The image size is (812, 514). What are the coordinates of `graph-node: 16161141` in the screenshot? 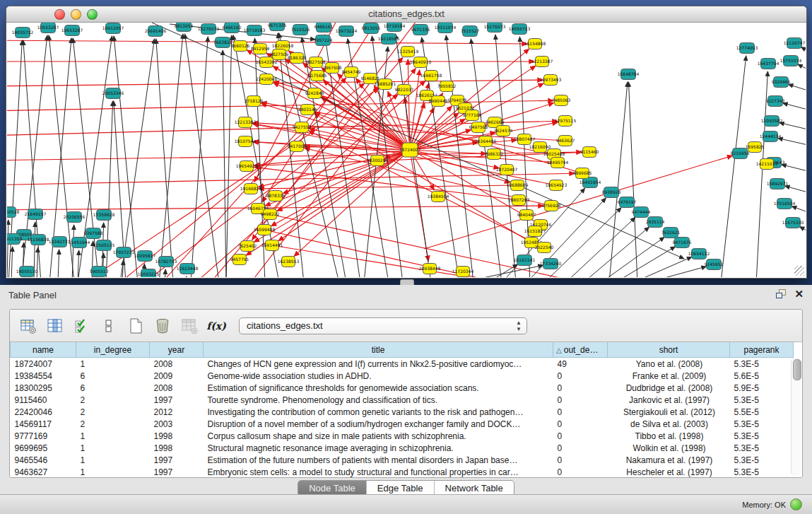 It's located at (524, 260).